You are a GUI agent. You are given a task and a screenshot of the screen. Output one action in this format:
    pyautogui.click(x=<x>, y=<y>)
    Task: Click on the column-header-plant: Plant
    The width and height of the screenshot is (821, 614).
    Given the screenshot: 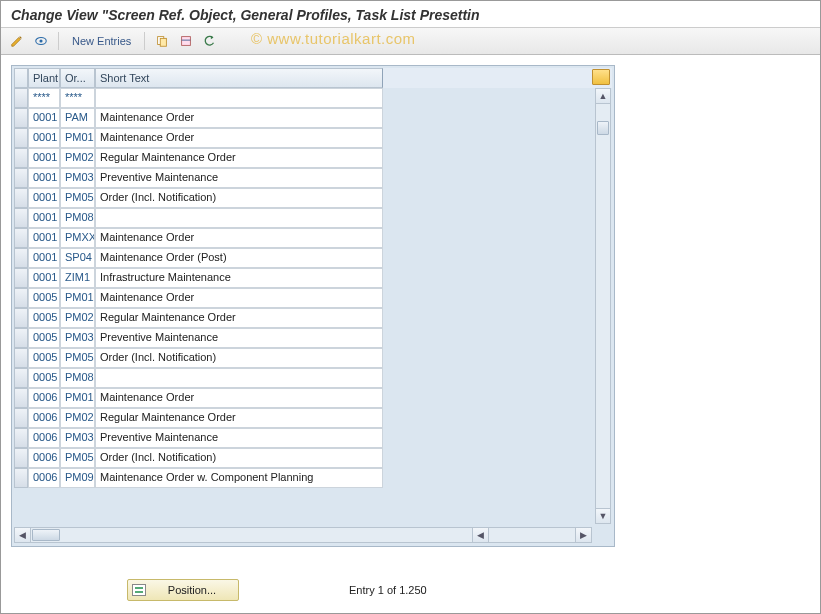 What is the action you would take?
    pyautogui.click(x=44, y=78)
    